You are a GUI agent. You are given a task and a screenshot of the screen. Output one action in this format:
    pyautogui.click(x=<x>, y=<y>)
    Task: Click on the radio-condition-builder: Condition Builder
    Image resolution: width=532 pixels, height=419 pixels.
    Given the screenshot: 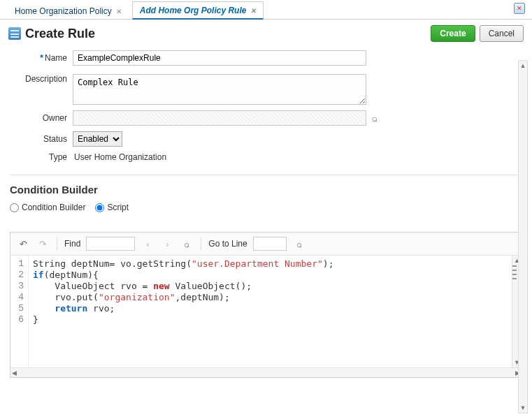 What is the action you would take?
    pyautogui.click(x=48, y=207)
    